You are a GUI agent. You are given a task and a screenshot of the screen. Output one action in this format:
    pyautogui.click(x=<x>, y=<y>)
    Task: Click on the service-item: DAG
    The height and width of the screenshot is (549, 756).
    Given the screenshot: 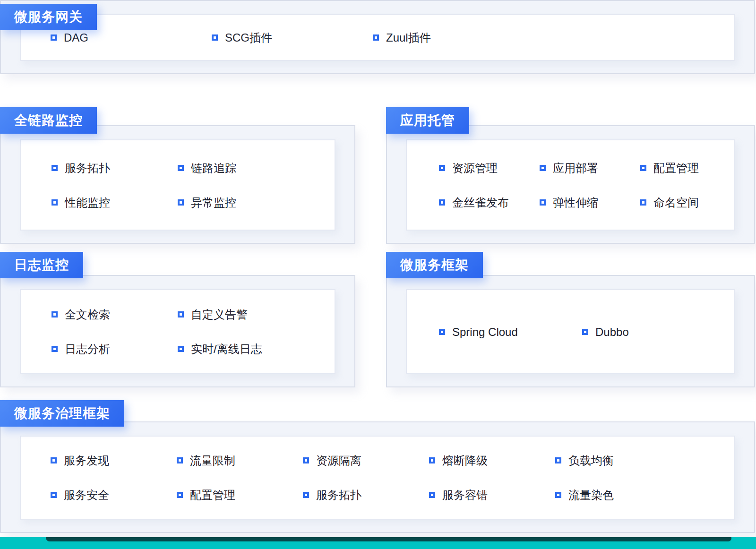 What is the action you would take?
    pyautogui.click(x=131, y=38)
    